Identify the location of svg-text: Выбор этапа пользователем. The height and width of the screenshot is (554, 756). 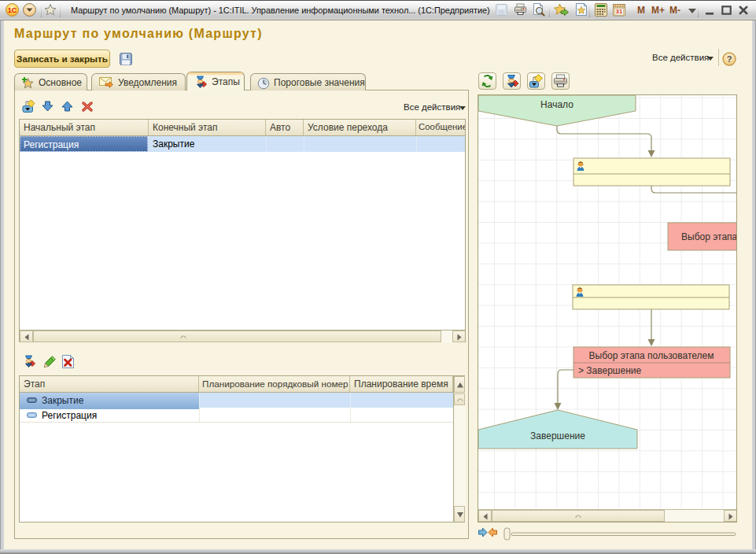
(651, 356).